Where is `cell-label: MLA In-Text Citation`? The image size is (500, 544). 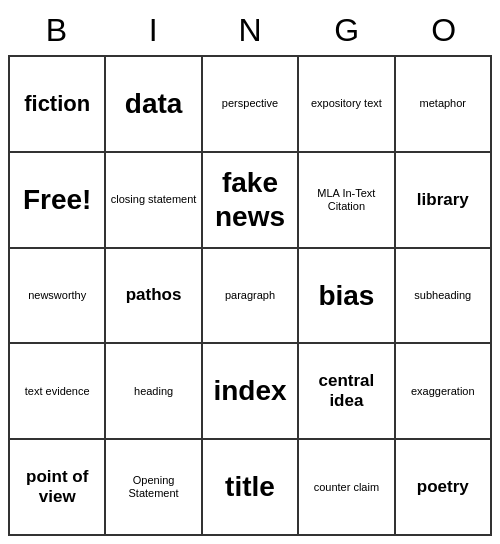 cell-label: MLA In-Text Citation is located at coordinates (346, 200).